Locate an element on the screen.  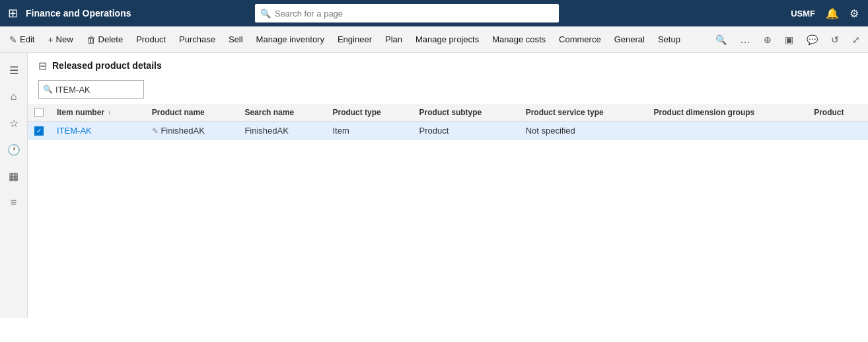
plan-menu-item: Plan is located at coordinates (394, 40).